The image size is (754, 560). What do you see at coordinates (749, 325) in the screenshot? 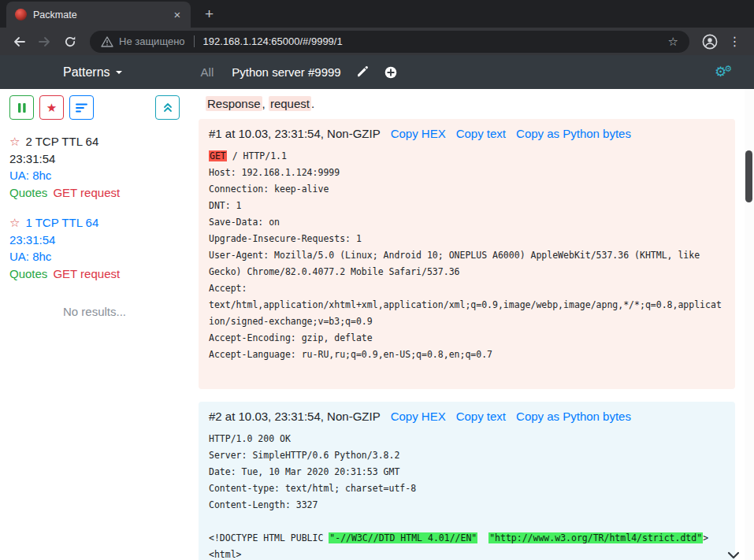
I see `scrollbar` at bounding box center [749, 325].